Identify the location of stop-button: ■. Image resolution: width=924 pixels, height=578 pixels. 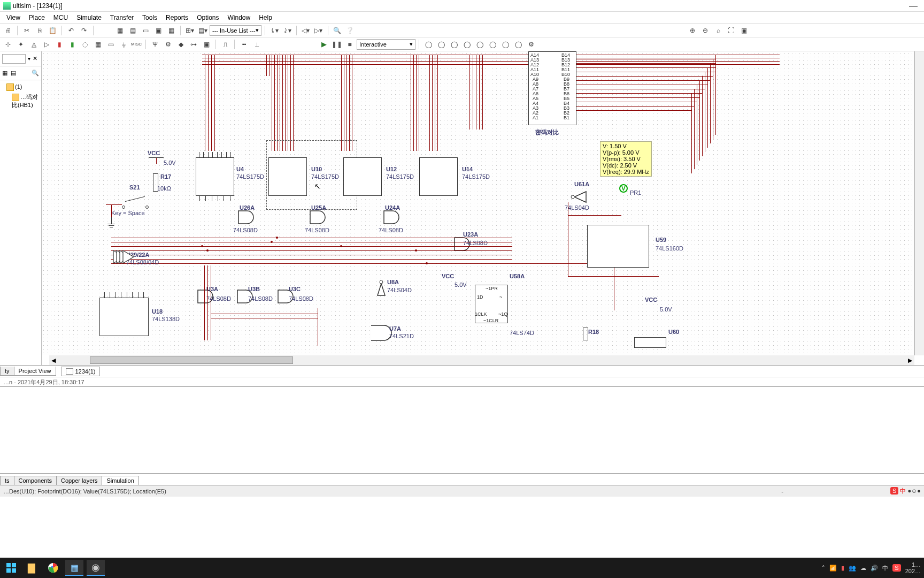
(350, 44).